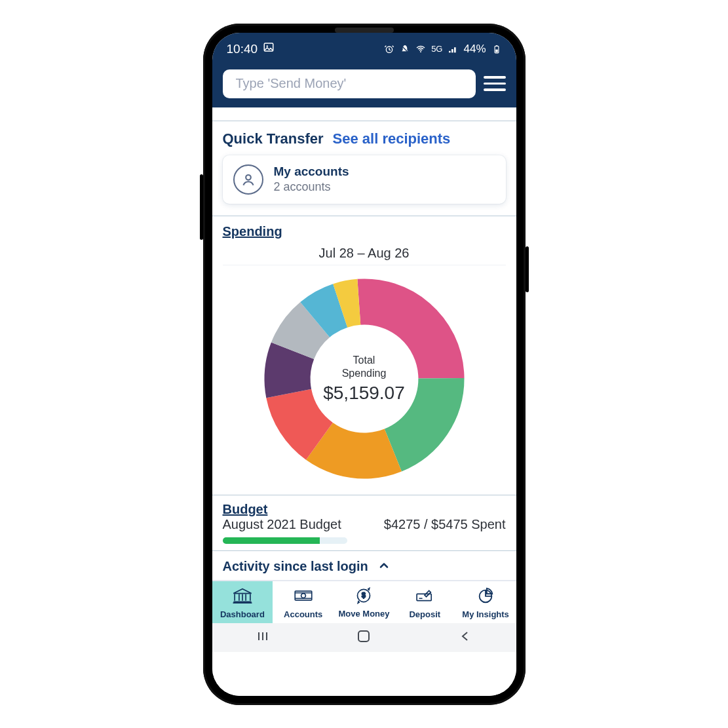 Image resolution: width=728 pixels, height=728 pixels. What do you see at coordinates (527, 269) in the screenshot?
I see `power-button` at bounding box center [527, 269].